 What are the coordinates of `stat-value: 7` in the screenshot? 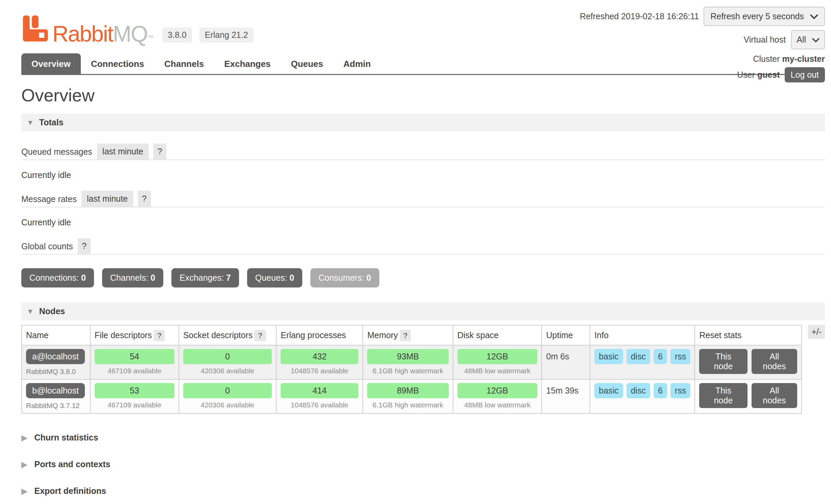 It's located at (229, 278).